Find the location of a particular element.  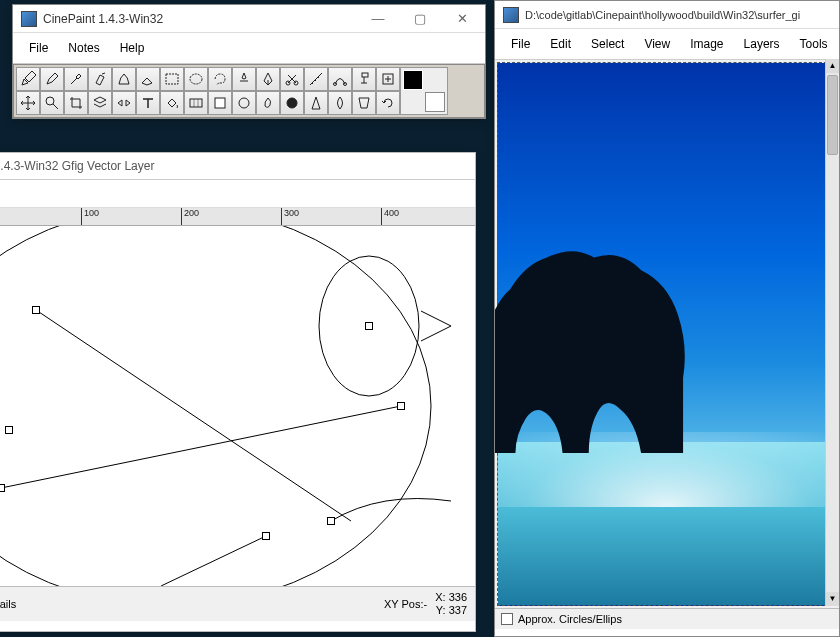

menu-notes: Notes is located at coordinates (84, 48).